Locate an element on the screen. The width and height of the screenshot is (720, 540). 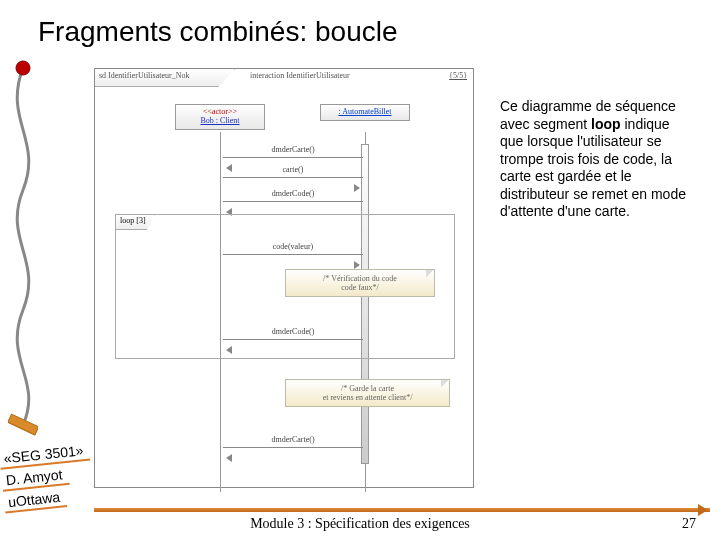
lifeline-object: : AutomateBillet is located at coordinates (365, 112).